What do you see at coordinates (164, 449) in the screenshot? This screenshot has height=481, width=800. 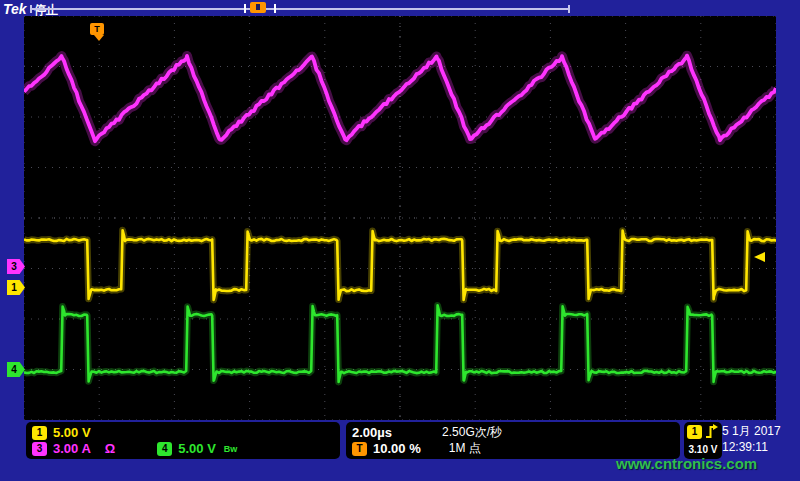 I see `ch4-badge: 4` at bounding box center [164, 449].